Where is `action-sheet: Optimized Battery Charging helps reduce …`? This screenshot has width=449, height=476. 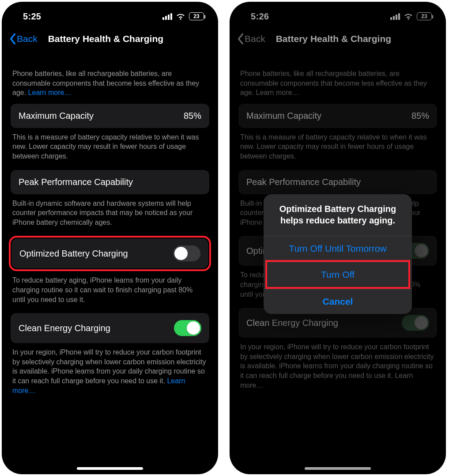
action-sheet: Optimized Battery Charging helps reduce … is located at coordinates (338, 254).